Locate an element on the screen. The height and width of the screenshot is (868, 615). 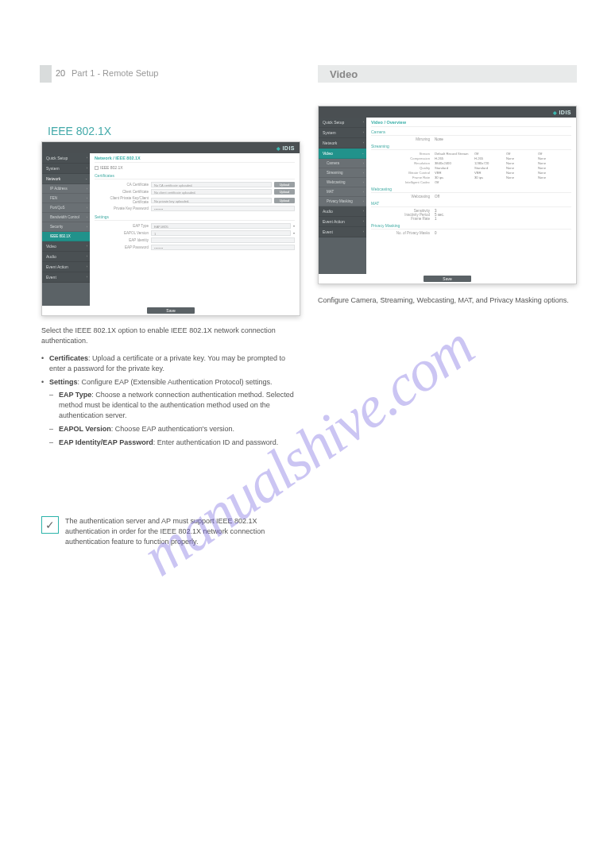
label-mirroring: Mirroring is located at coordinates (403, 140).